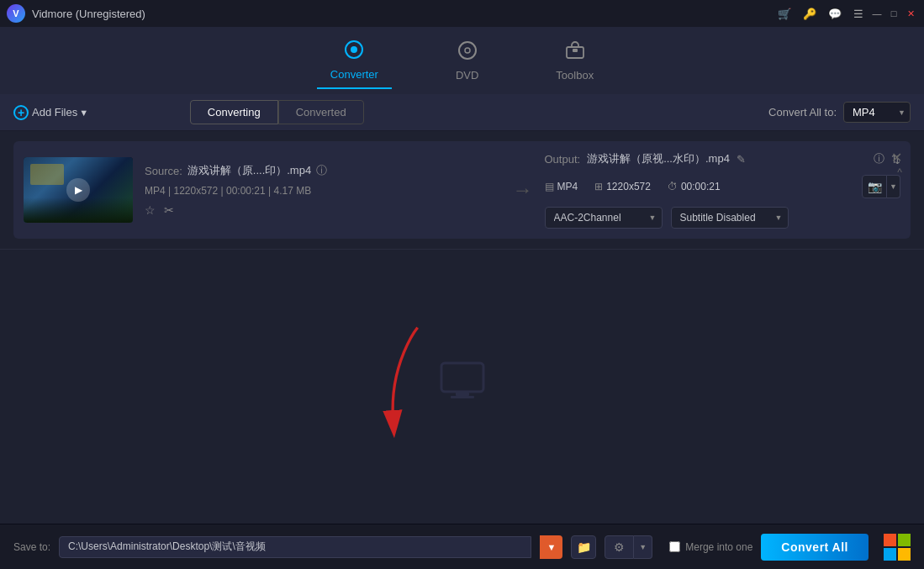 This screenshot has height=569, width=924. Describe the element at coordinates (905, 555) in the screenshot. I see `win-logo-yellow` at that location.